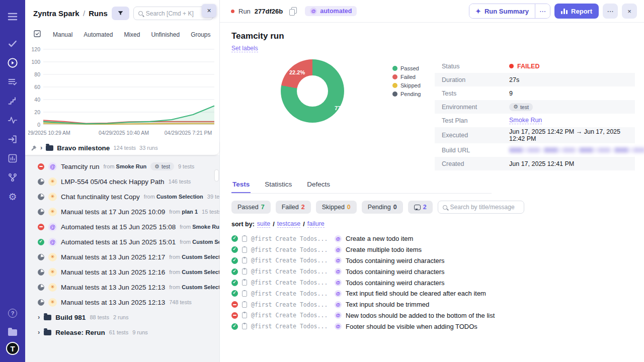 This screenshot has height=362, width=644. I want to click on more-options-button: ⋯, so click(610, 11).